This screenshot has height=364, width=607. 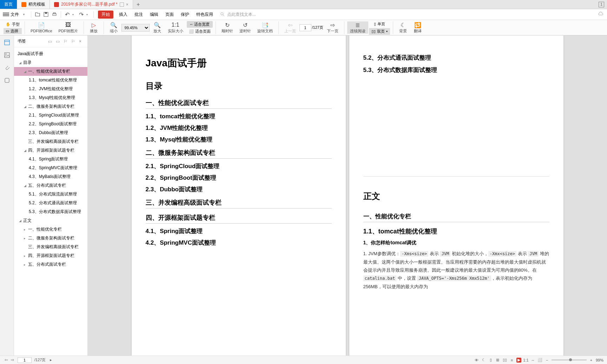 What do you see at coordinates (7, 80) in the screenshot?
I see `wps-rail-icon` at bounding box center [7, 80].